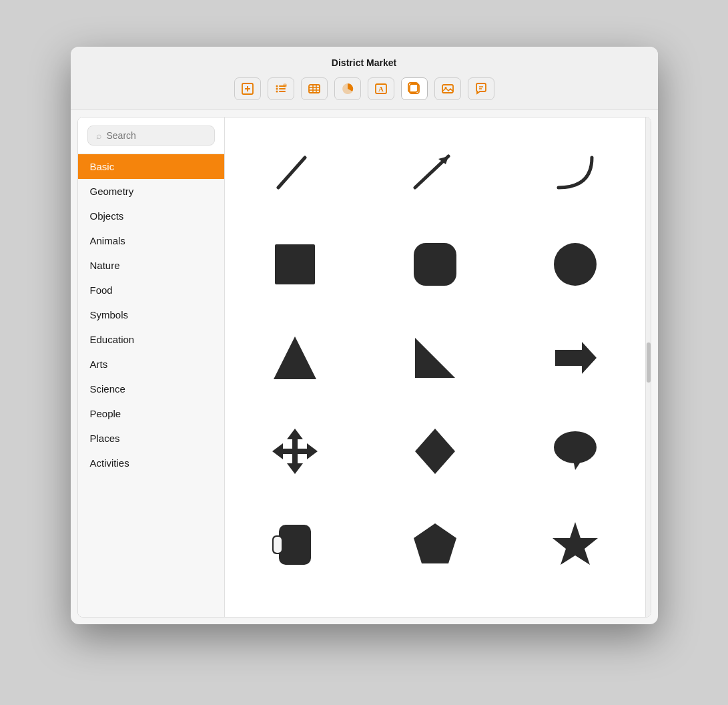 The width and height of the screenshot is (728, 705). What do you see at coordinates (575, 451) in the screenshot?
I see `shape-speech-bubble` at bounding box center [575, 451].